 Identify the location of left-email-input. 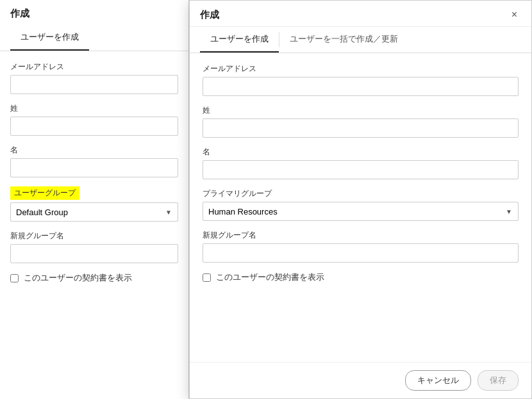
(94, 85).